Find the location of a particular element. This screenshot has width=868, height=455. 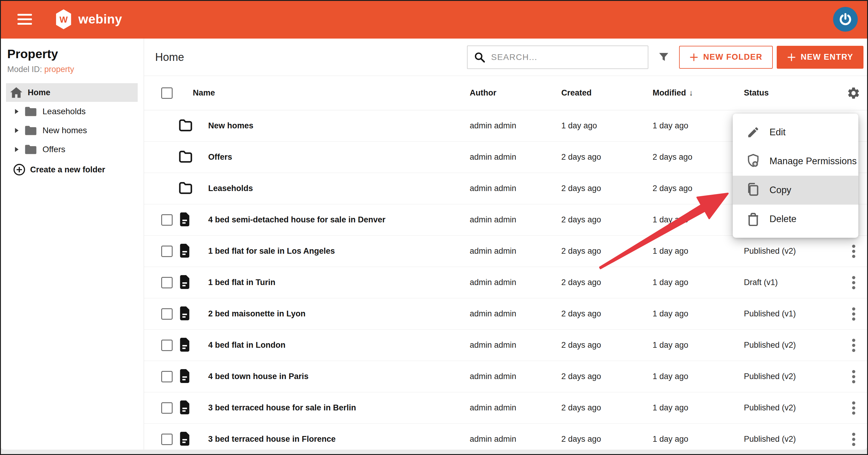

user-avatar is located at coordinates (845, 20).